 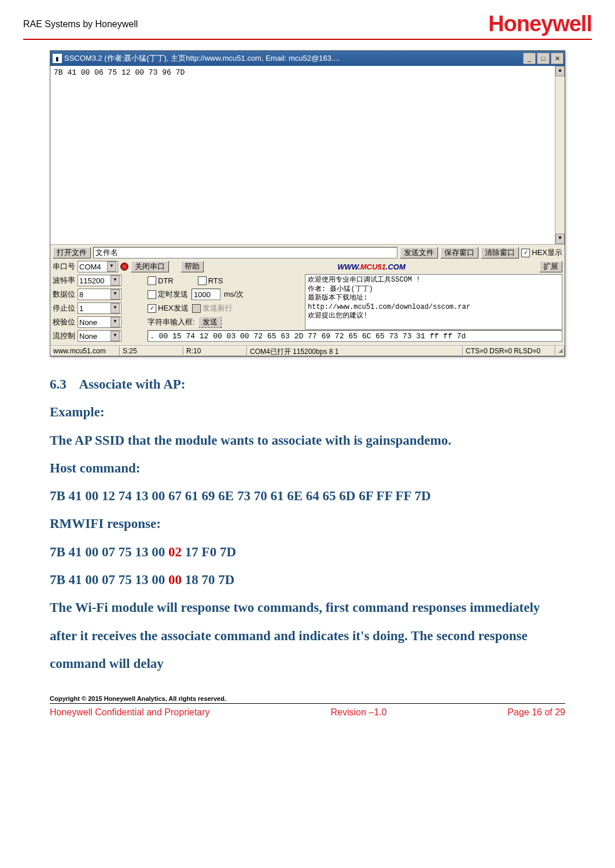 What do you see at coordinates (308, 580) in the screenshot?
I see `response-2: 7B 41 00 07 75 13 00 00 18 70 7D` at bounding box center [308, 580].